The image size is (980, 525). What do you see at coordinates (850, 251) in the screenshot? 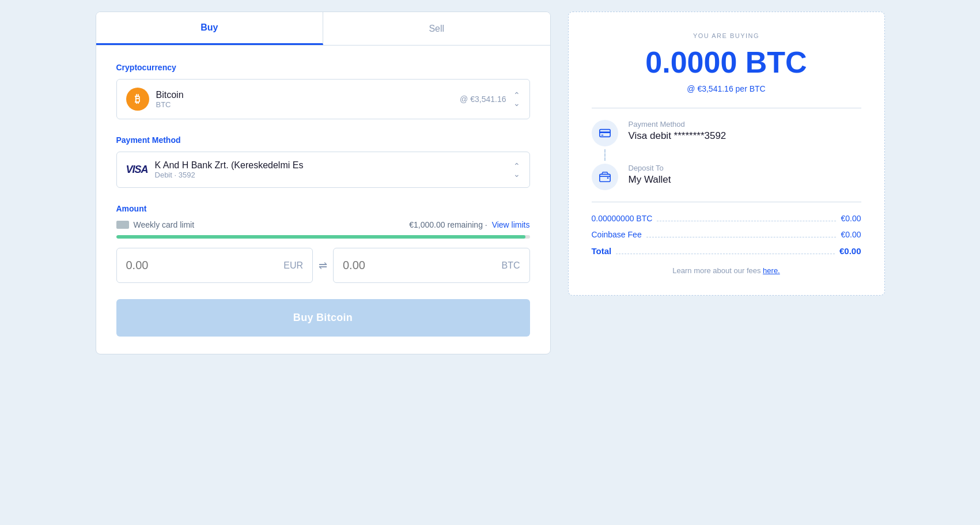
I see `total-value: €0.00` at bounding box center [850, 251].